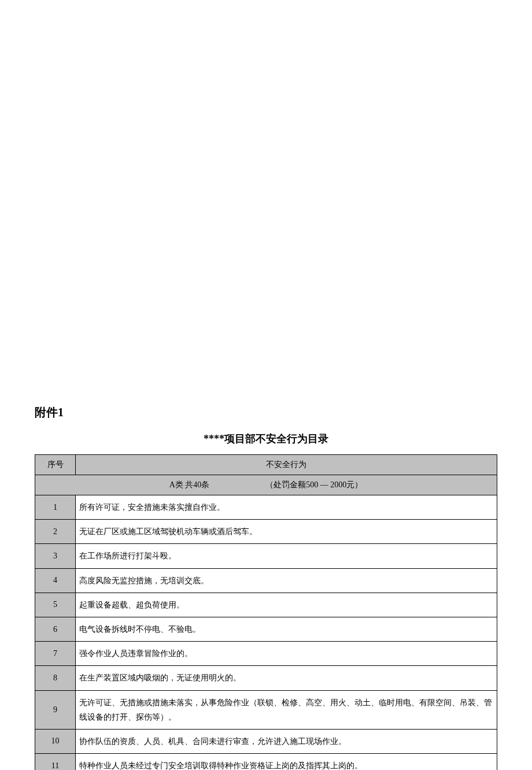 Image resolution: width=532 pixels, height=770 pixels. Describe the element at coordinates (266, 486) in the screenshot. I see `category-cell: A类 共40条 （处罚金额500 — 2000元）` at that location.